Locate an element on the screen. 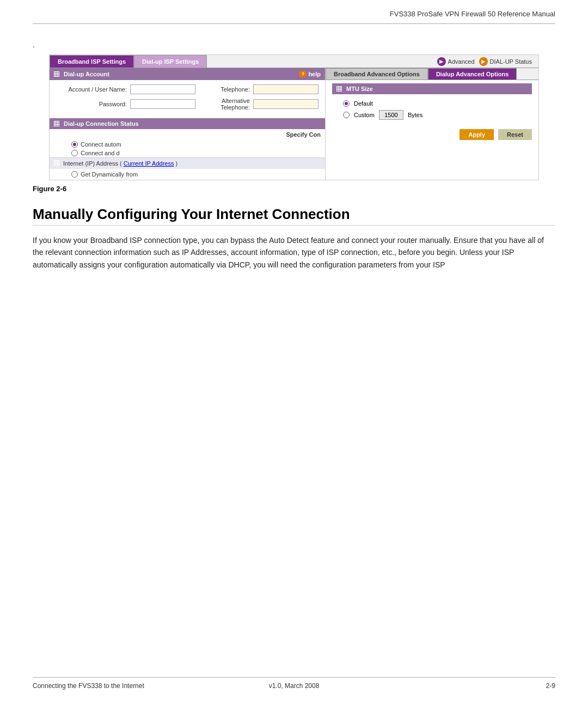 The height and width of the screenshot is (706, 588). telephone-input is located at coordinates (286, 89).